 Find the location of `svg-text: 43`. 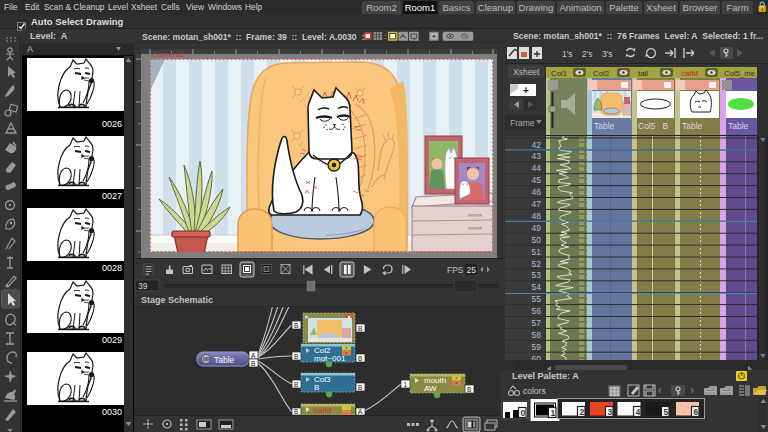

svg-text: 43 is located at coordinates (537, 156).